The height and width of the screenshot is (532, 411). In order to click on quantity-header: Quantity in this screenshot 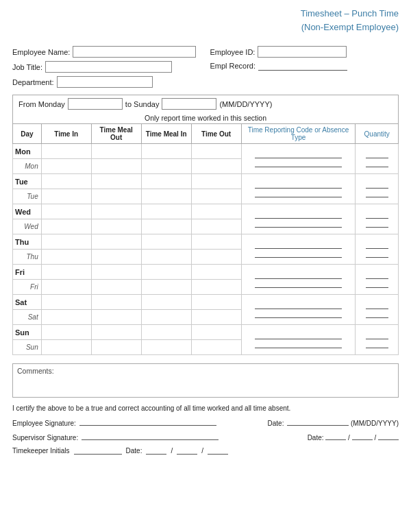, I will do `click(377, 134)`.